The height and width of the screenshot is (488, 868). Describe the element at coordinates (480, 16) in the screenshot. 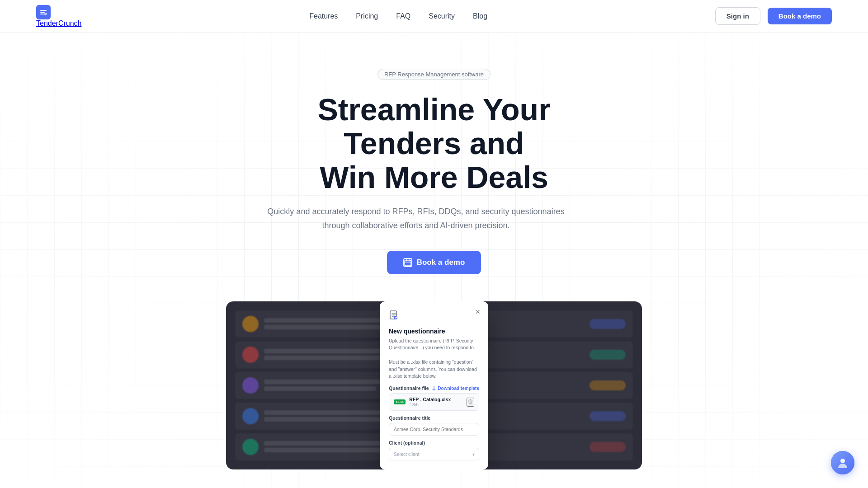

I see `nav-link-blog: Blog` at that location.